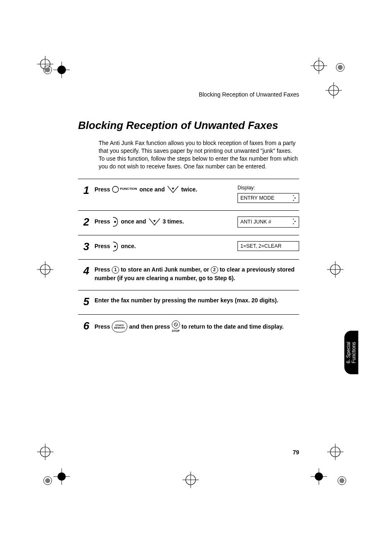 Image resolution: width=392 pixels, height=555 pixels. I want to click on text-tail: to return to the date and time display., so click(233, 327).